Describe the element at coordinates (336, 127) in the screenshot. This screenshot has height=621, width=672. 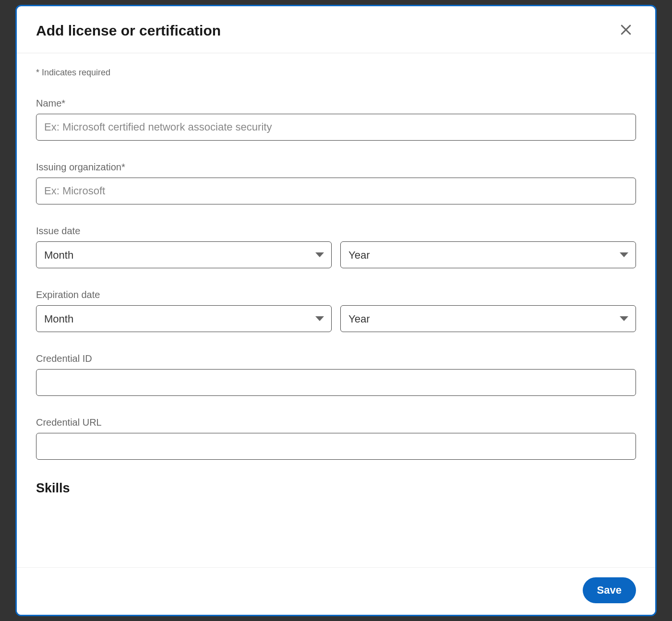
I see `name-input` at that location.